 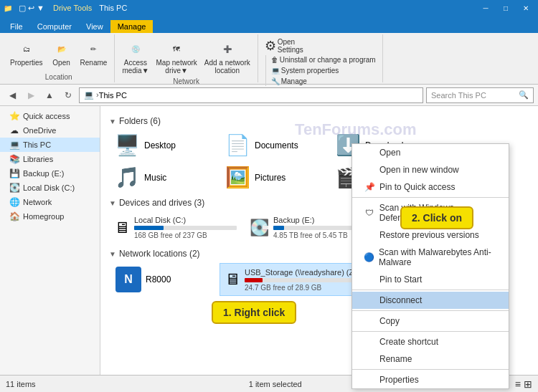 What do you see at coordinates (14, 202) in the screenshot?
I see `network-icon: 🌐` at bounding box center [14, 202].